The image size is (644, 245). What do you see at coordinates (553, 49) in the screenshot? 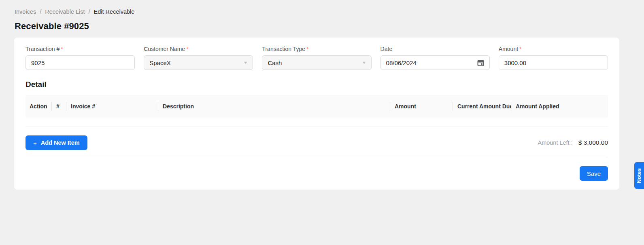
I see `amount-label: Amount*` at bounding box center [553, 49].